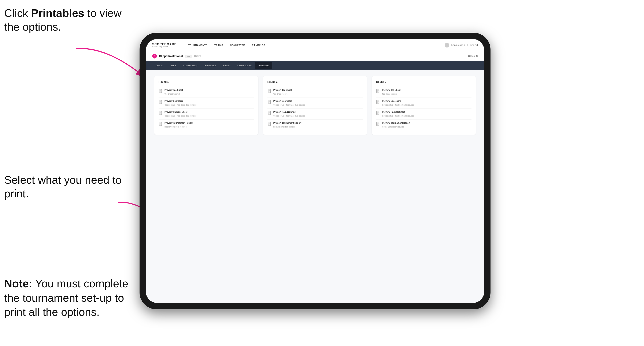  I want to click on tab-teams: Teams, so click(173, 65).